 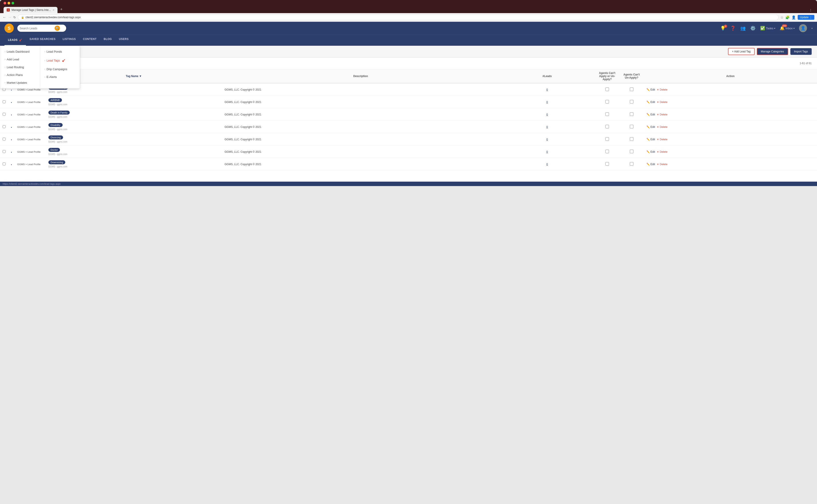 I want to click on tasks-action: ✅ Tasks ▾, so click(x=768, y=28).